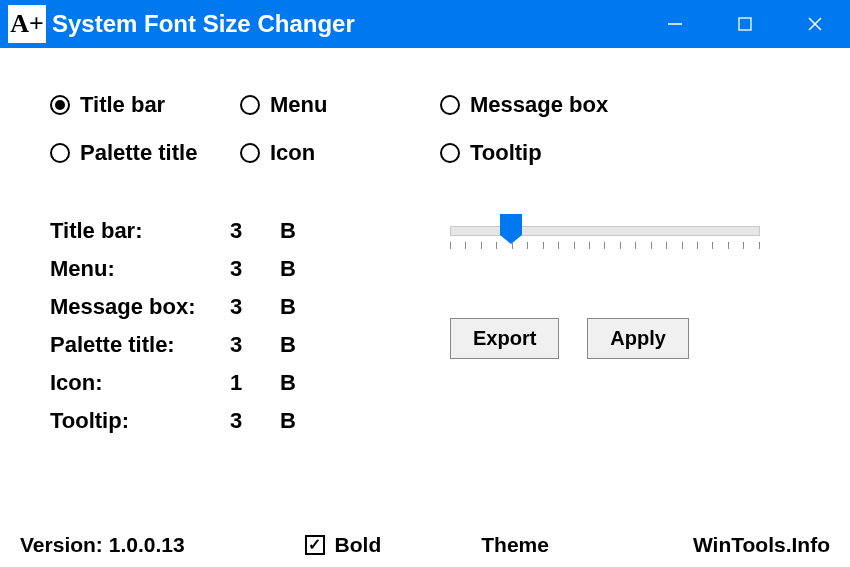 The image size is (850, 567). I want to click on size-slider, so click(605, 238).